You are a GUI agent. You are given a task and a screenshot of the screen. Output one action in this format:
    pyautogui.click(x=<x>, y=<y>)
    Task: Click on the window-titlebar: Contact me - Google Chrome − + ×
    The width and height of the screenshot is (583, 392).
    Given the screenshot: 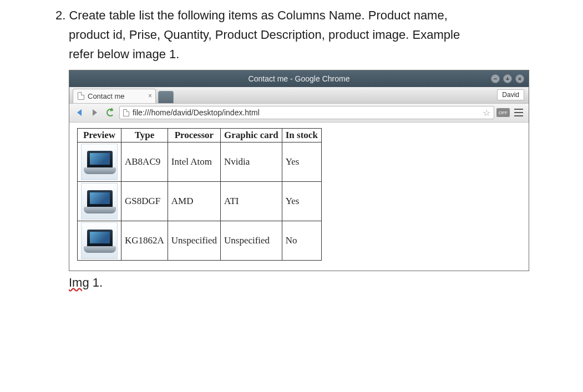 What is the action you would take?
    pyautogui.click(x=299, y=79)
    